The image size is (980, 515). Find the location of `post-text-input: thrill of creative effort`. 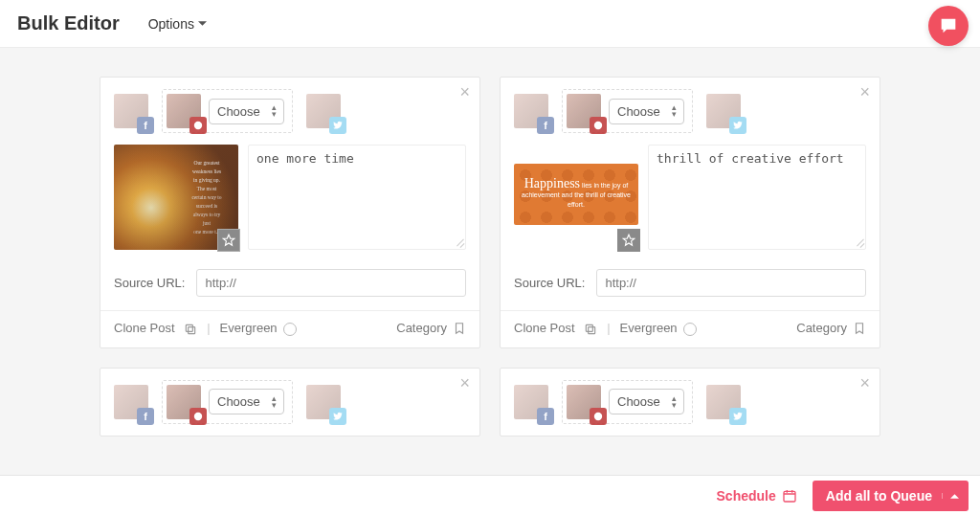

post-text-input: thrill of creative effort is located at coordinates (757, 197).